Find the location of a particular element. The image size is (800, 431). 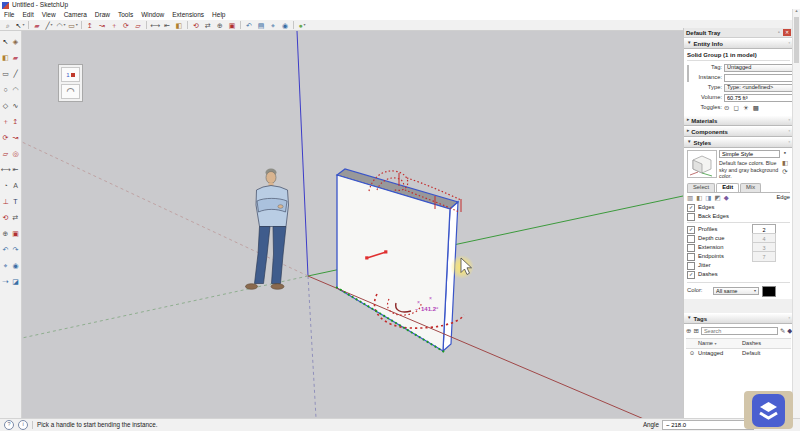

truebend-bend-button: ◠ is located at coordinates (70, 92).